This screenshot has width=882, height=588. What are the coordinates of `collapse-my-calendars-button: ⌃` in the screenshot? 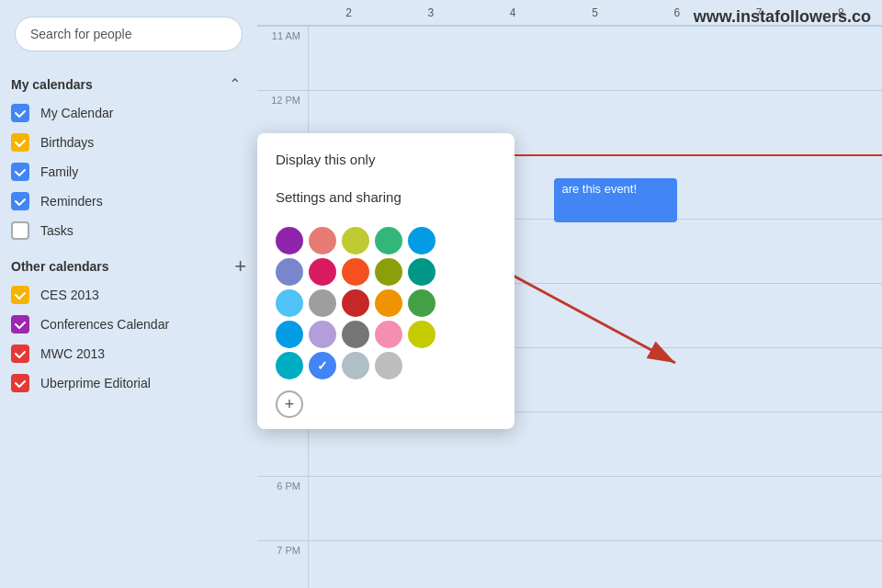 It's located at (235, 85).